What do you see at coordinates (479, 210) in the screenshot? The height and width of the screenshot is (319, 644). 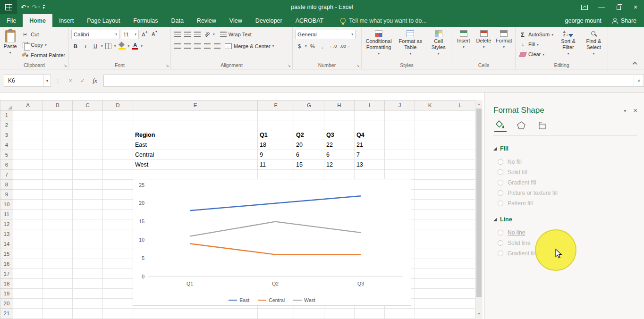 I see `vertical-scrollbar: ▲ ▼` at bounding box center [479, 210].